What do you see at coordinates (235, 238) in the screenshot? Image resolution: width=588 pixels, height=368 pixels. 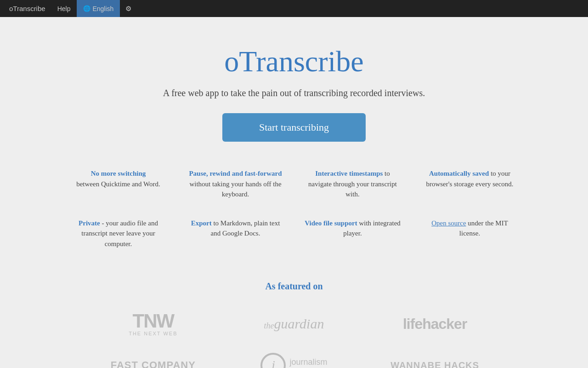 I see `feature-export: Export to Markdown, plain text and Googl…` at bounding box center [235, 238].